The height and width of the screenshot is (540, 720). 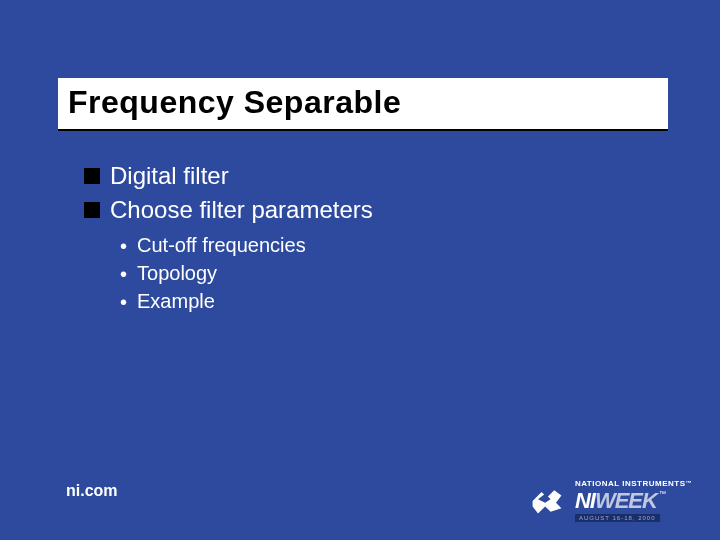 What do you see at coordinates (585, 501) in the screenshot?
I see `brand-ni: NI` at bounding box center [585, 501].